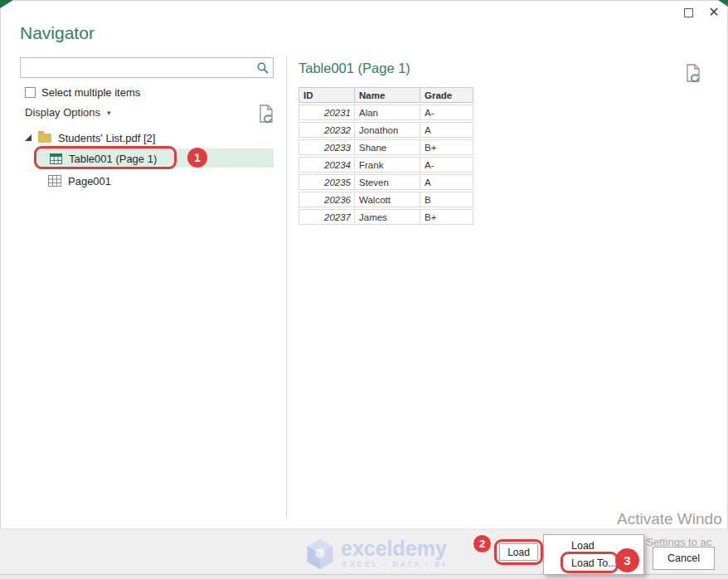 This screenshot has height=579, width=728. Describe the element at coordinates (327, 199) in the screenshot. I see `cell-id: 20236` at that location.